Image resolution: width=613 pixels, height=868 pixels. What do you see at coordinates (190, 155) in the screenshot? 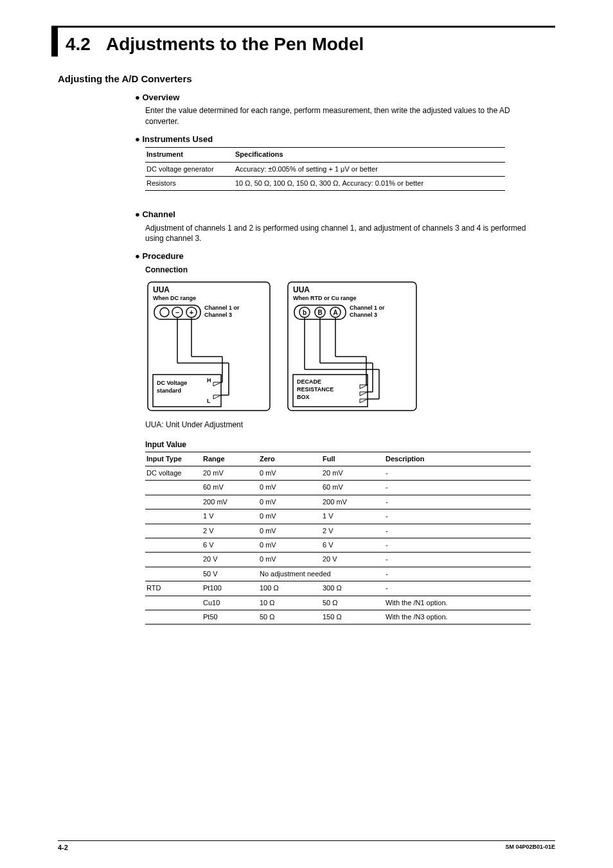
I see `instruments-th-0: Instrument` at bounding box center [190, 155].